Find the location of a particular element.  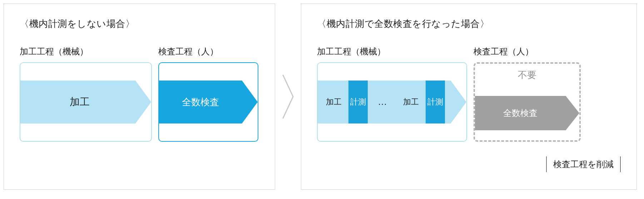

panel-title: 〈機内計測で全数検査を行なった場合〉 is located at coordinates (469, 24).